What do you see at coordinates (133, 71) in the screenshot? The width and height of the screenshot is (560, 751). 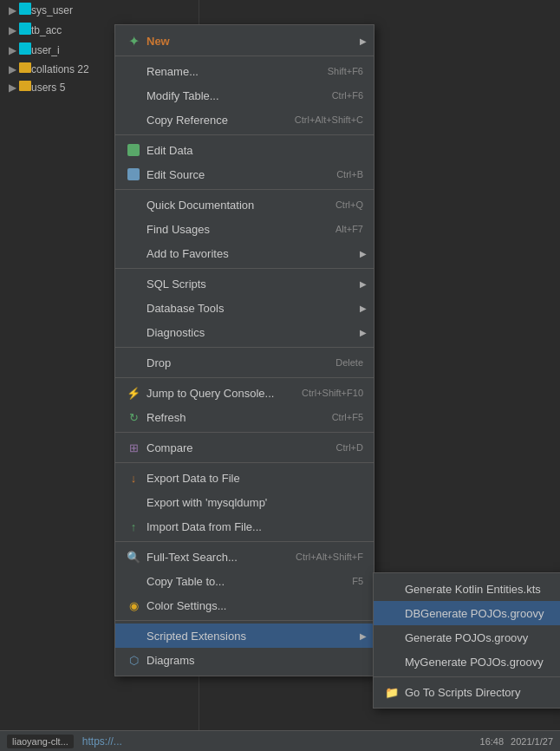 I see `rename-icon` at bounding box center [133, 71].